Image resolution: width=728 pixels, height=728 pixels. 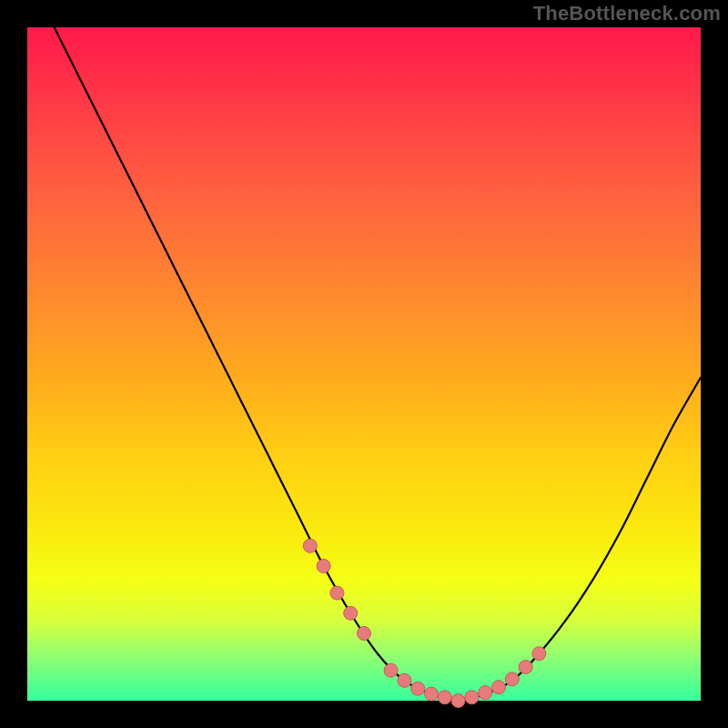 I want to click on highlighted-points, so click(x=424, y=622).